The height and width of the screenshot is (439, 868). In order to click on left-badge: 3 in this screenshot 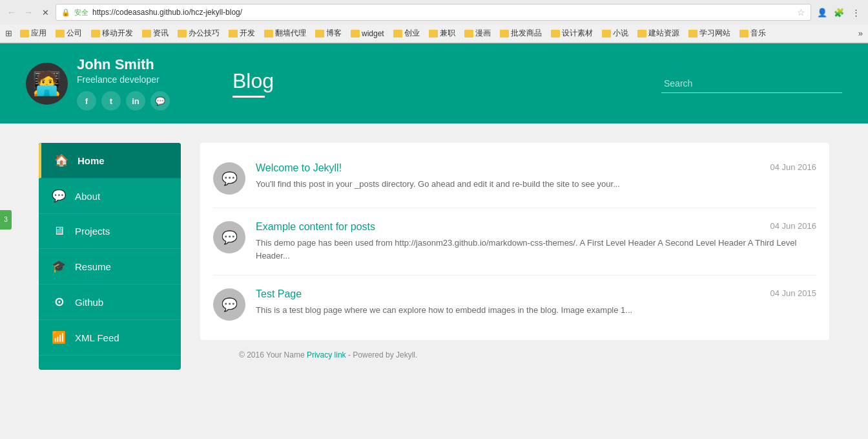, I will do `click(6, 220)`.